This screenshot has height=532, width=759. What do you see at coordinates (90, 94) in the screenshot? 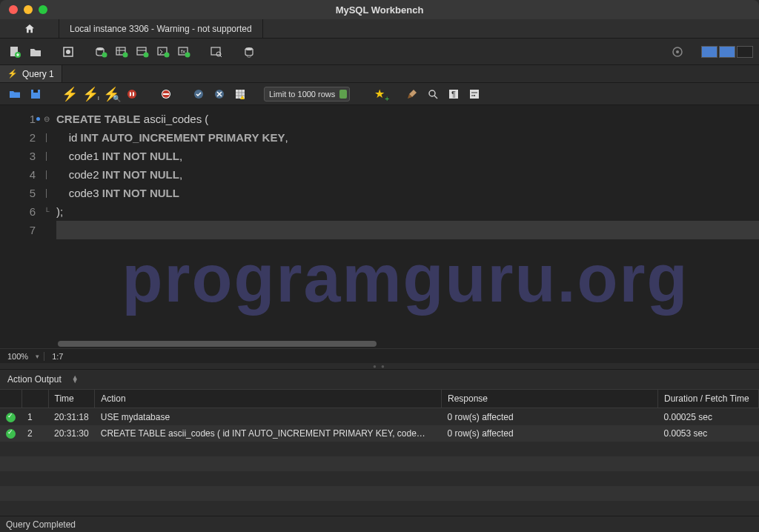
I see `execute-current-button: ⚡I` at bounding box center [90, 94].